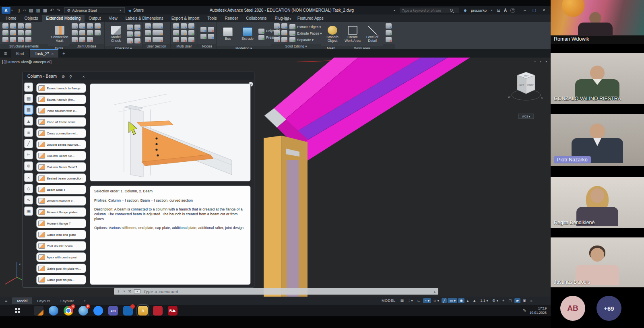 This screenshot has width=644, height=328. Describe the element at coordinates (113, 311) in the screenshot. I see `taskbar-app-icon: zm` at that location.